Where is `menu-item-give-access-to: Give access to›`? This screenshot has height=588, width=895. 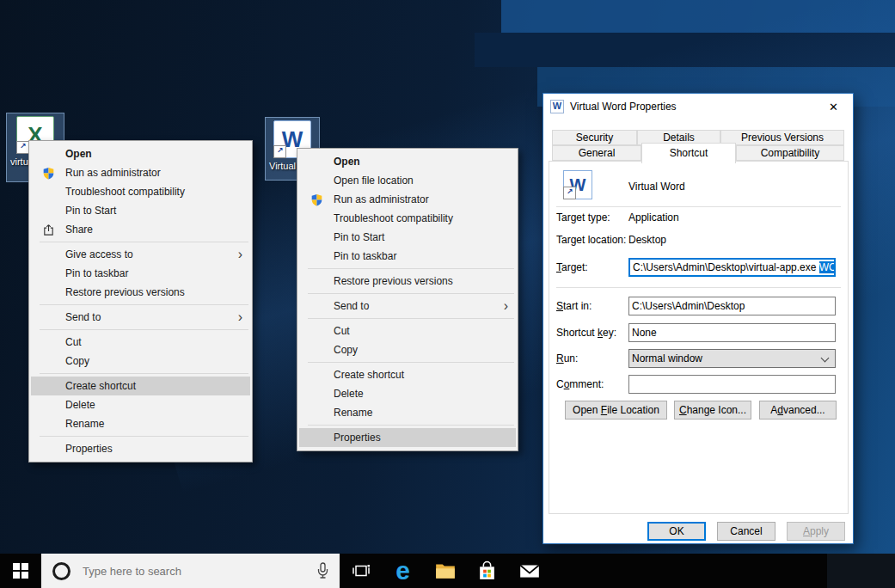 menu-item-give-access-to: Give access to› is located at coordinates (141, 254).